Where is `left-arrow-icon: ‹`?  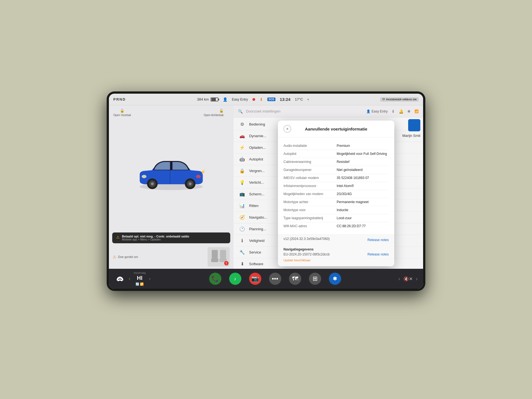 left-arrow-icon: ‹ is located at coordinates (399, 279).